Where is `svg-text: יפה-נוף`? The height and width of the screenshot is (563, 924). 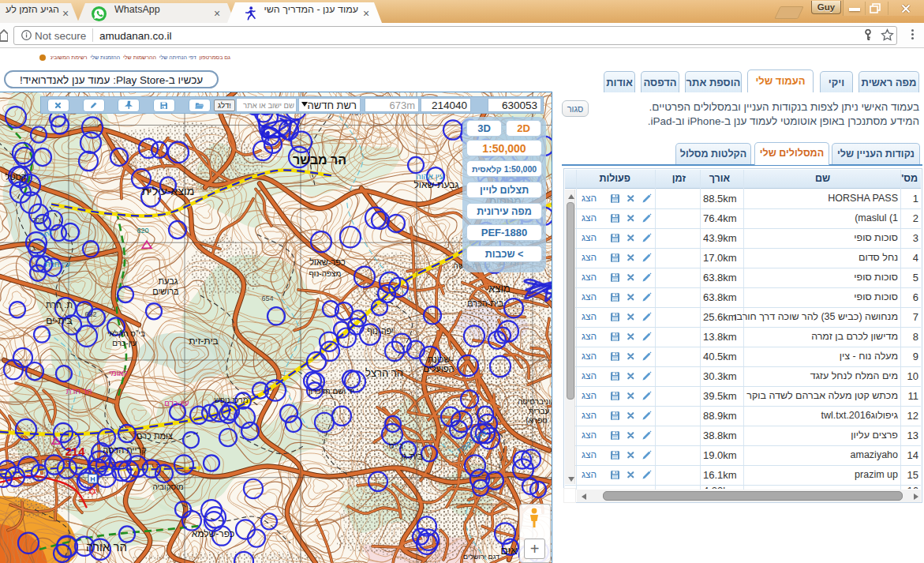 svg-text: יפה-נוף is located at coordinates (380, 331).